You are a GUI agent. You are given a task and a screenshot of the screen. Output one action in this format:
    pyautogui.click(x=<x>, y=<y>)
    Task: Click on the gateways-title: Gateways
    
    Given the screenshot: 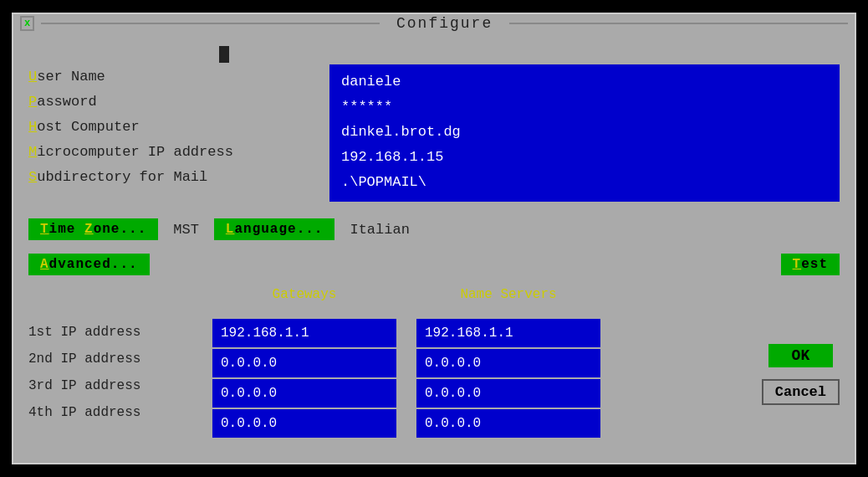 What is the action you would take?
    pyautogui.click(x=304, y=295)
    